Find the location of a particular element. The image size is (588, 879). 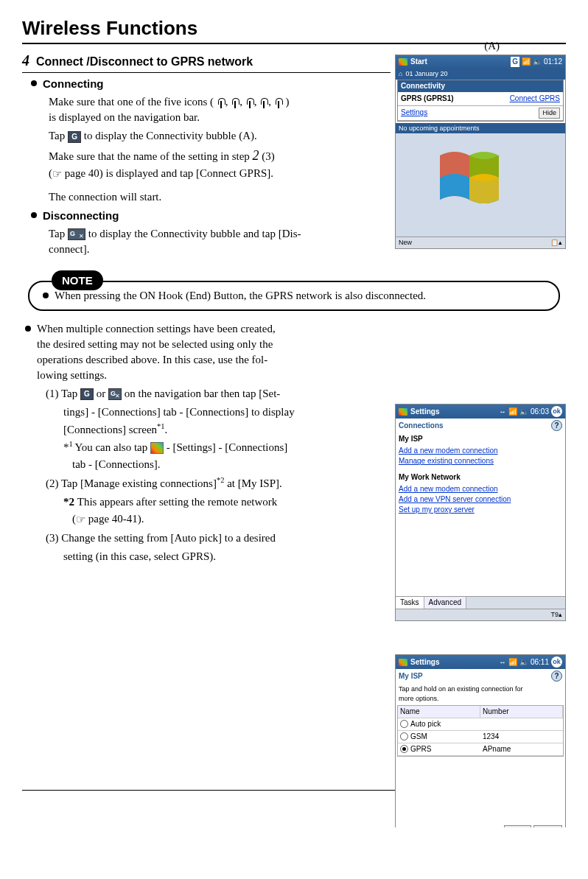

footnote-2-cont: (☞ page 40-41). is located at coordinates (231, 519).